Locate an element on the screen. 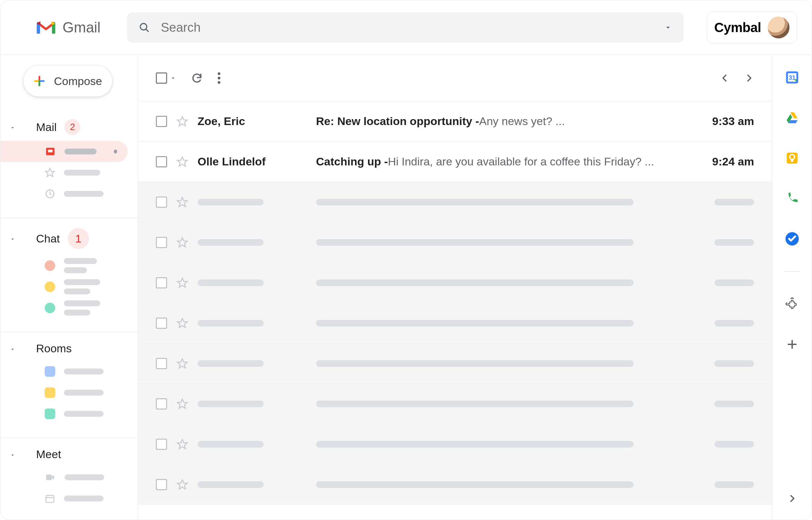 Image resolution: width=812 pixels, height=520 pixels. email-row: Zoe, EricRe: New location opportunity - … is located at coordinates (455, 122).